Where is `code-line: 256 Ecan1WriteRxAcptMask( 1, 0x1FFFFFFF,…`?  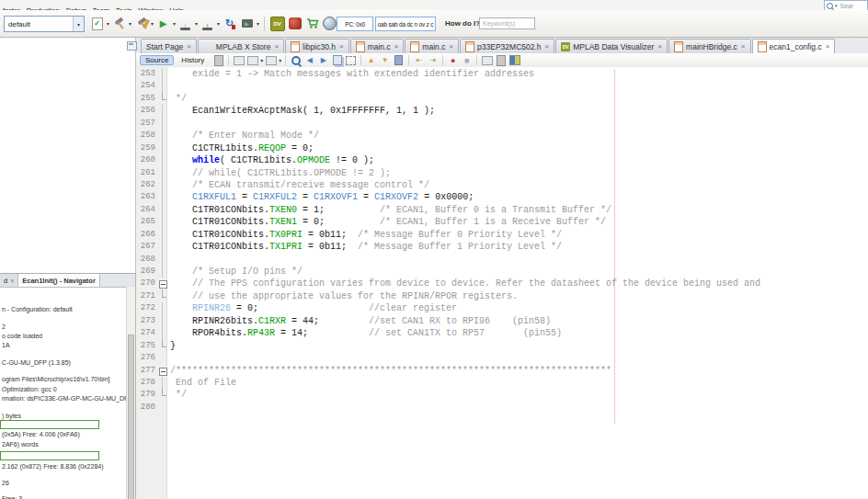 code-line: 256 Ecan1WriteRxAcptMask( 1, 0x1FFFFFFF,… is located at coordinates (502, 110).